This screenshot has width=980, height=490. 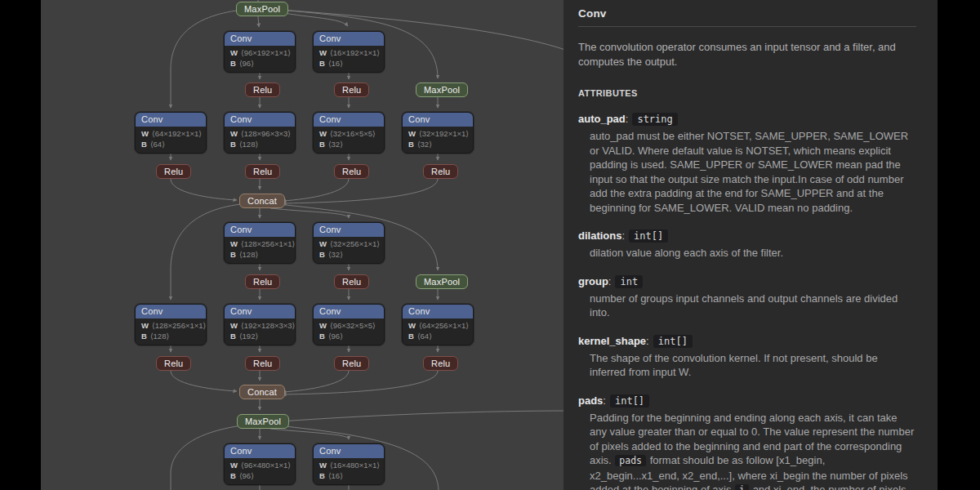 What do you see at coordinates (349, 325) in the screenshot?
I see `graph-node-conv-c8: ConvW⟨96×32×5×5⟩B⟨96⟩` at bounding box center [349, 325].